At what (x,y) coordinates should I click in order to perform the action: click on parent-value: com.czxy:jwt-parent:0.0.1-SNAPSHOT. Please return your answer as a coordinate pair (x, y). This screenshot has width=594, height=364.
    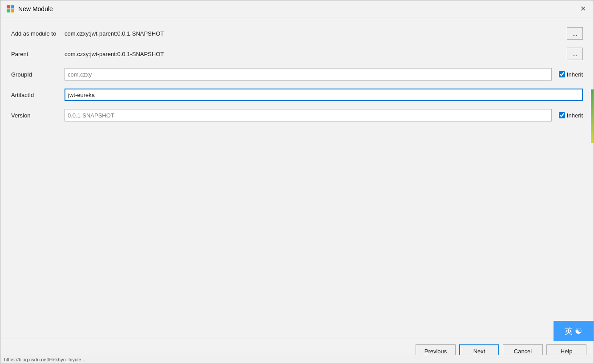
    Looking at the image, I should click on (314, 54).